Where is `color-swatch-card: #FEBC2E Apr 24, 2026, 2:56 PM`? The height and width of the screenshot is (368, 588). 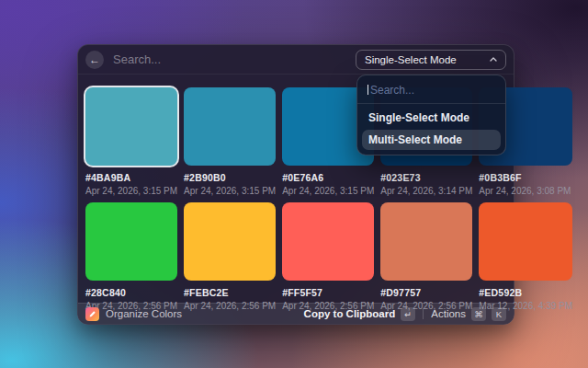
color-swatch-card: #FEBC2E Apr 24, 2026, 2:56 PM is located at coordinates (230, 257).